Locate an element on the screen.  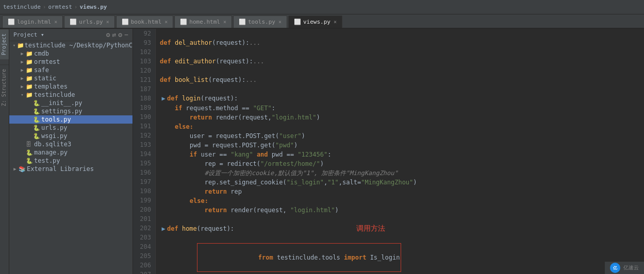
brand-name: 亿速云 is located at coordinates (631, 268).